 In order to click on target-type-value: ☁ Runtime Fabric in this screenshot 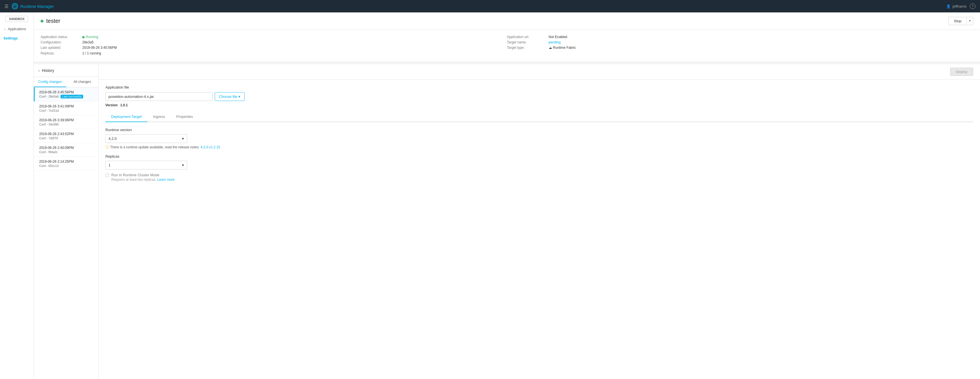, I will do `click(562, 48)`.